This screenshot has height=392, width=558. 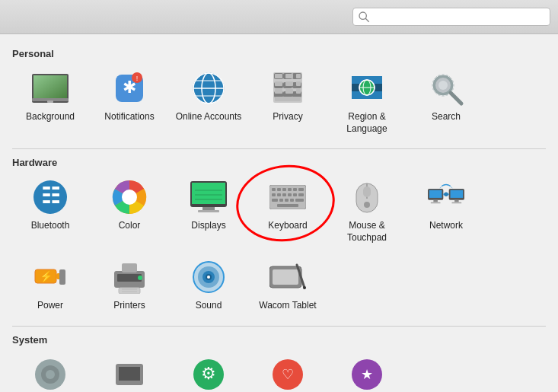 What do you see at coordinates (367, 374) in the screenshot?
I see `system-icon-5: ★` at bounding box center [367, 374].